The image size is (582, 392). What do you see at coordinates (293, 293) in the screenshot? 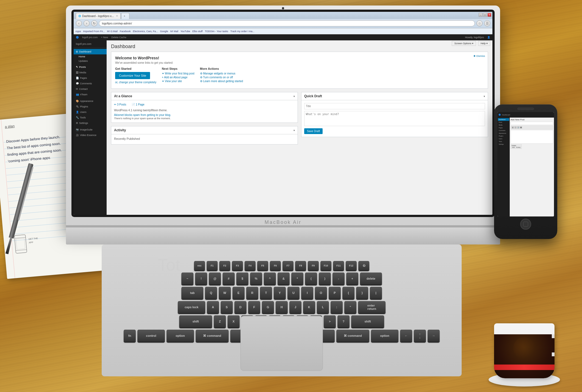
I see `key-u: U` at bounding box center [293, 293].